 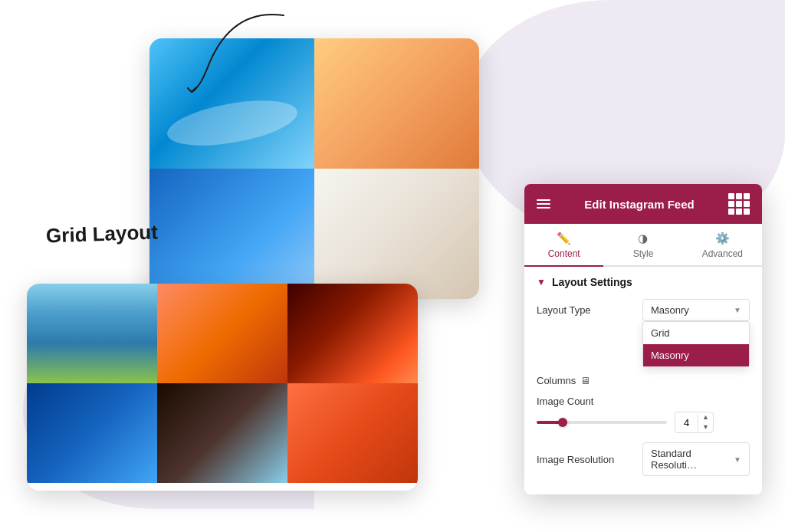 I want to click on image-resolution-label: Image Resolution, so click(x=575, y=460).